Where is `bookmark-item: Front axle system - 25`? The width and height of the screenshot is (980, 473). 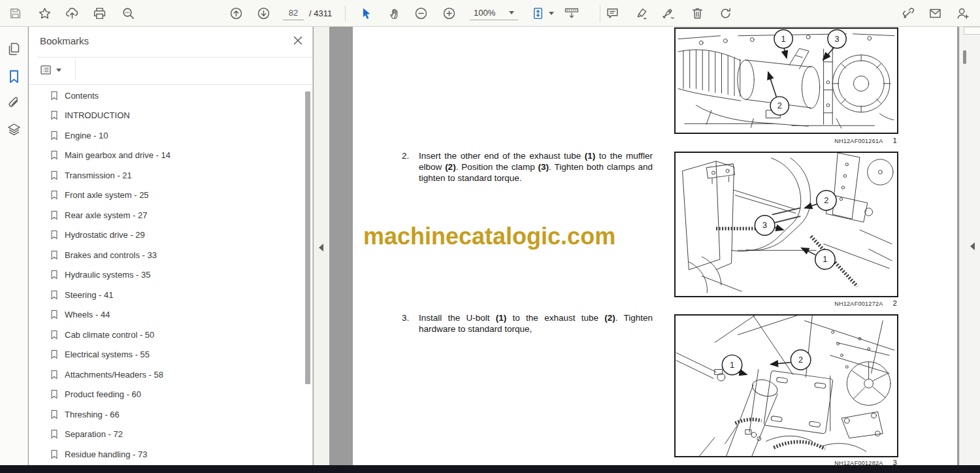
bookmark-item: Front axle system - 25 is located at coordinates (167, 196).